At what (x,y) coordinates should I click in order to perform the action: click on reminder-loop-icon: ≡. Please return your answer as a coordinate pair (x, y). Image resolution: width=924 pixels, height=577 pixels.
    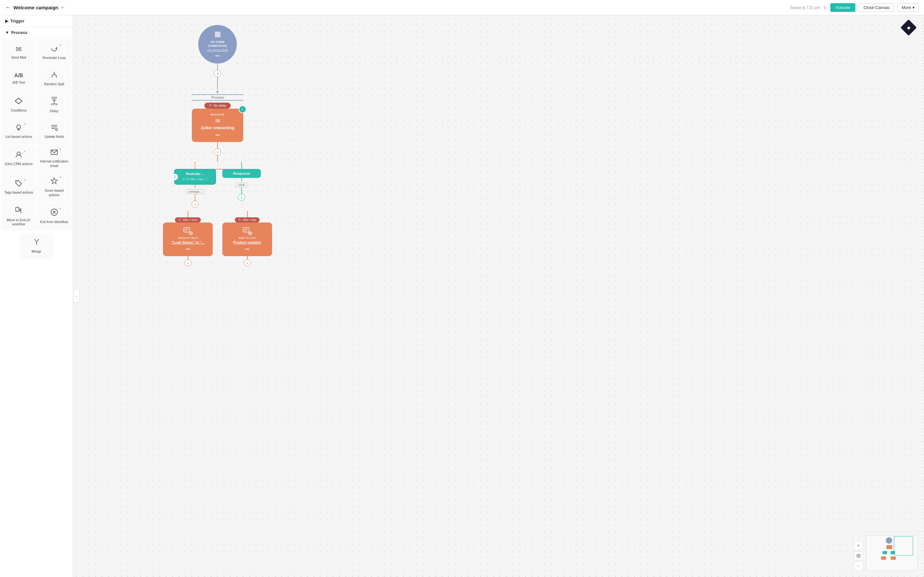
    Looking at the image, I should click on (54, 50).